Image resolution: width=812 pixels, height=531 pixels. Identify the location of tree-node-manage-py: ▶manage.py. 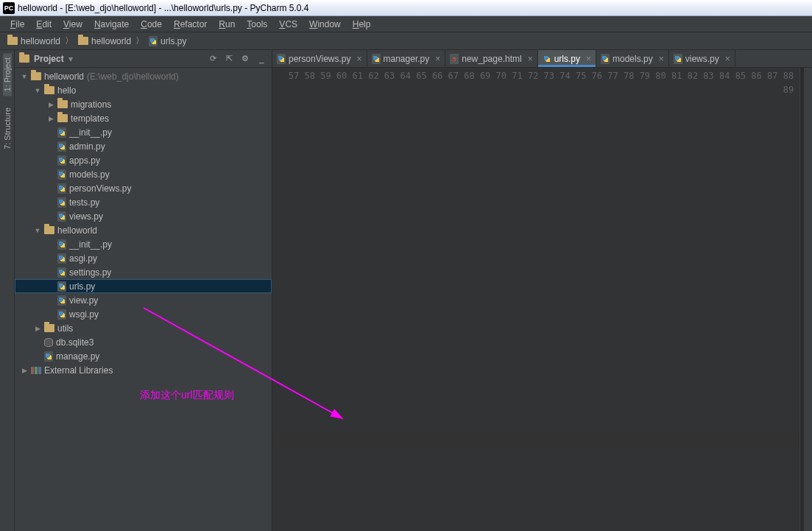
(143, 356).